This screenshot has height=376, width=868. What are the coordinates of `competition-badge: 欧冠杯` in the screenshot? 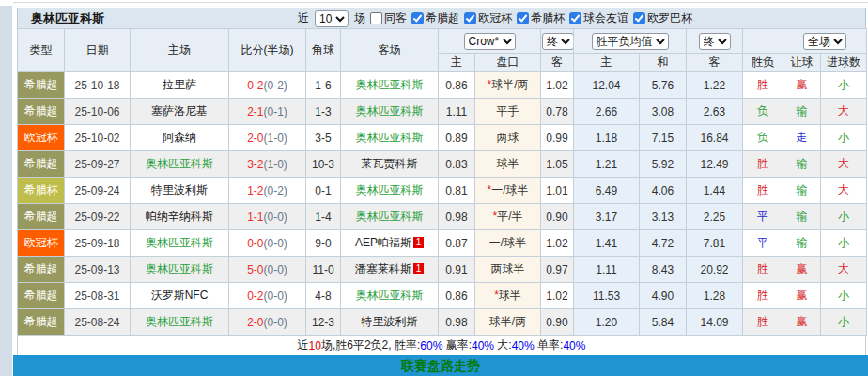 It's located at (41, 138).